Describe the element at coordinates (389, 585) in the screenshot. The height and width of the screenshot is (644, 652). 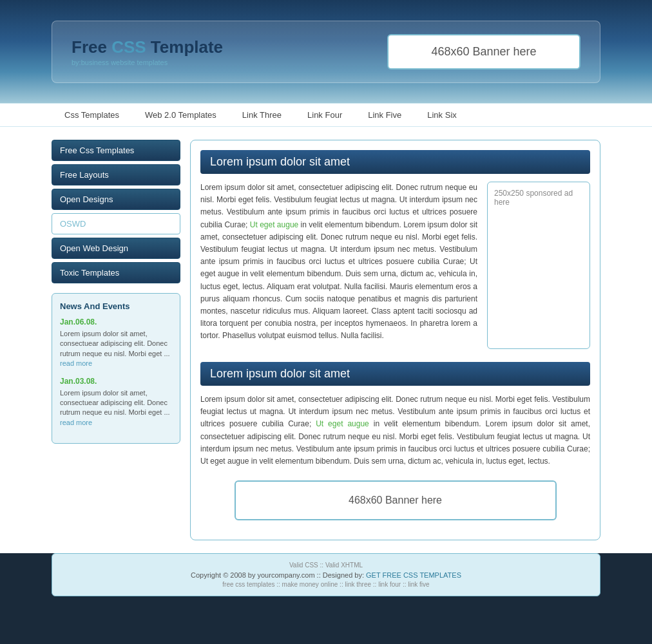
I see `footer-link-4: link four` at that location.